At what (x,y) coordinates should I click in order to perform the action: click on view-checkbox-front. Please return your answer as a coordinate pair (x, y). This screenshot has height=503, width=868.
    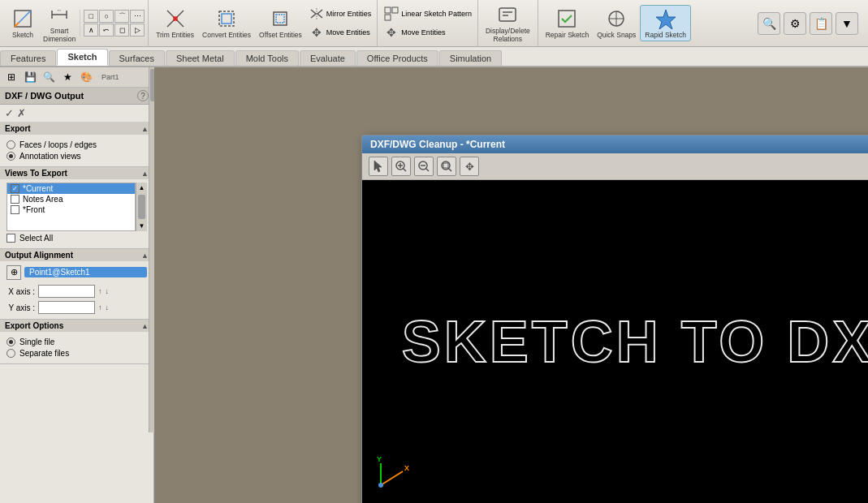
    Looking at the image, I should click on (15, 209).